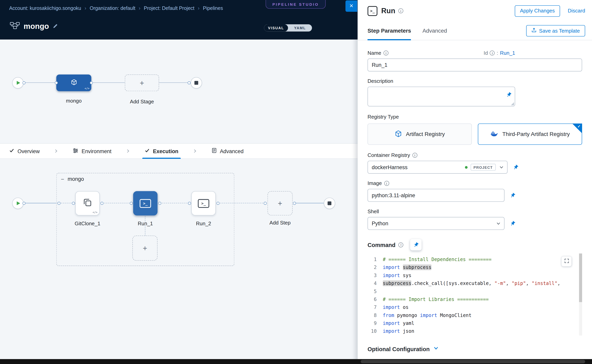 The width and height of the screenshot is (592, 364). What do you see at coordinates (494, 134) in the screenshot?
I see `docker-icon` at bounding box center [494, 134].